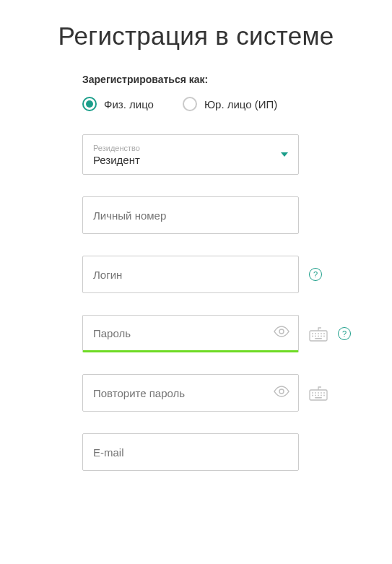 This screenshot has height=564, width=392. Describe the element at coordinates (191, 393) in the screenshot. I see `password-repeat-field` at that location.